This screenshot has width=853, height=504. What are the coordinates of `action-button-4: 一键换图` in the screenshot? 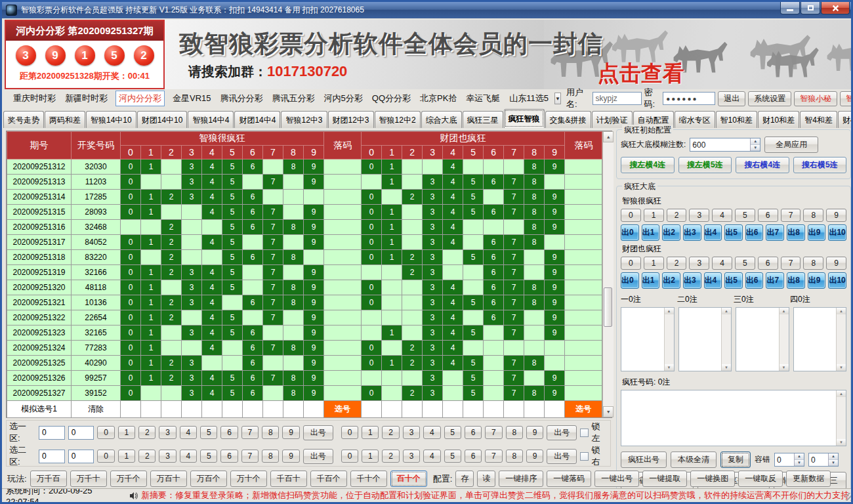 It's located at (713, 479).